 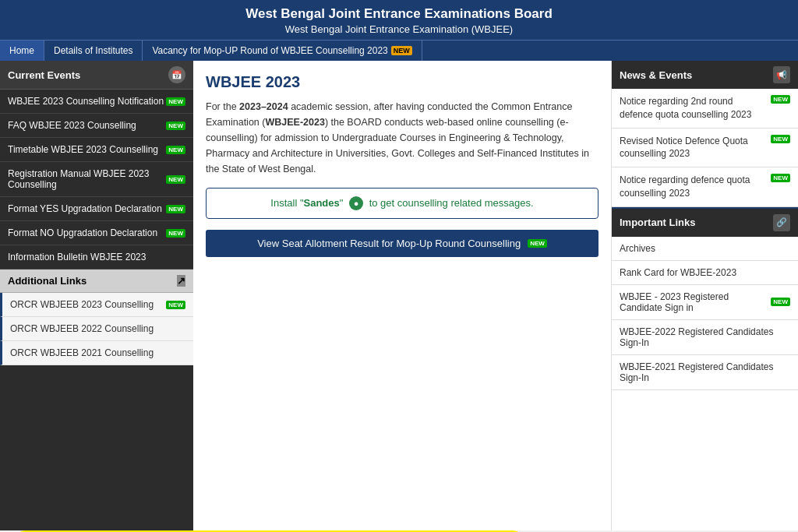 What do you see at coordinates (282, 51) in the screenshot?
I see `nav-vacancy: Vacancy for Mop-UP Round of WBJEE Counse…` at bounding box center [282, 51].